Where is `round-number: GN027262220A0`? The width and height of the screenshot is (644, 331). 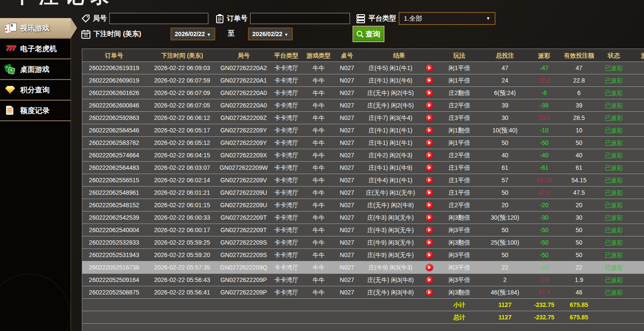
round-number: GN027262220A0 is located at coordinates (244, 105).